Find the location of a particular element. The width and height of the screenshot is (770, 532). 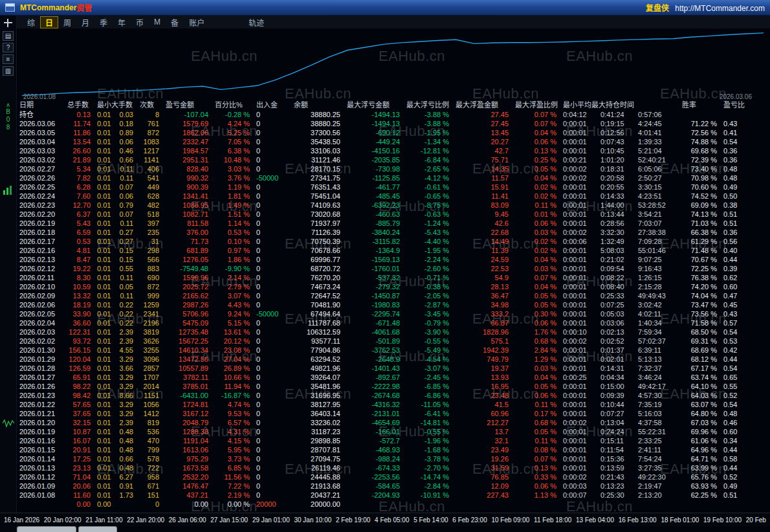

cell: 66.38 % is located at coordinates (701, 232).